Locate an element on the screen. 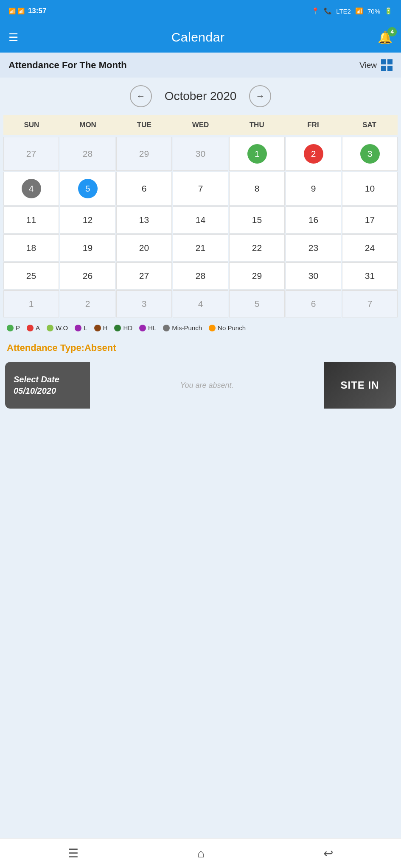 The image size is (401, 868). nav-back-icon: ↩ is located at coordinates (328, 854).